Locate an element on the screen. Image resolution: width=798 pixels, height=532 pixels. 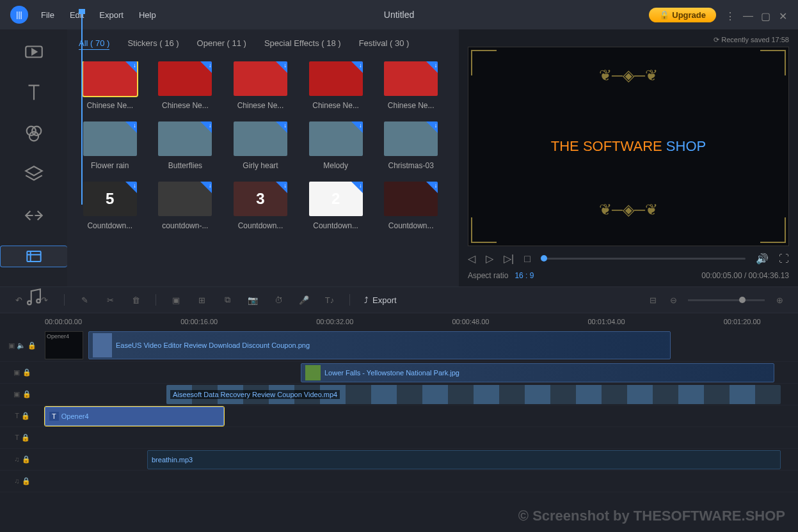
crop-icon: ▣ is located at coordinates (176, 300).